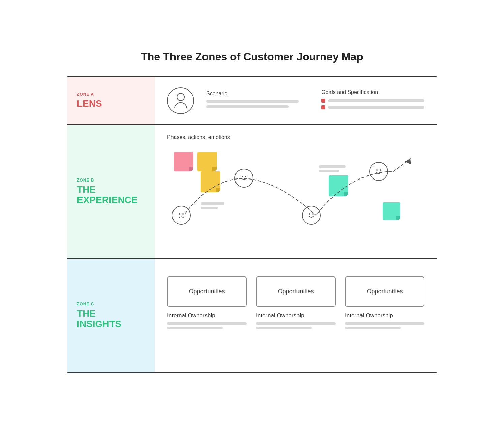 The image size is (504, 423). I want to click on goals-block: Goals and Specification, so click(373, 101).